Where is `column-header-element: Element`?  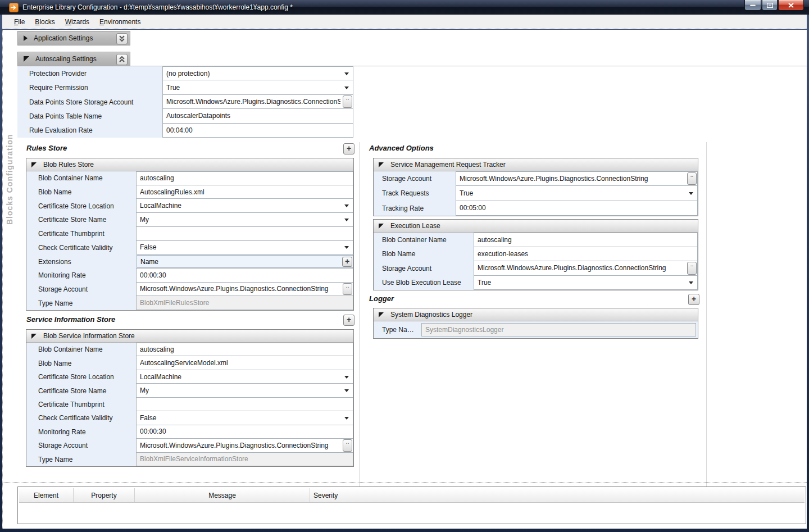 column-header-element: Element is located at coordinates (46, 495).